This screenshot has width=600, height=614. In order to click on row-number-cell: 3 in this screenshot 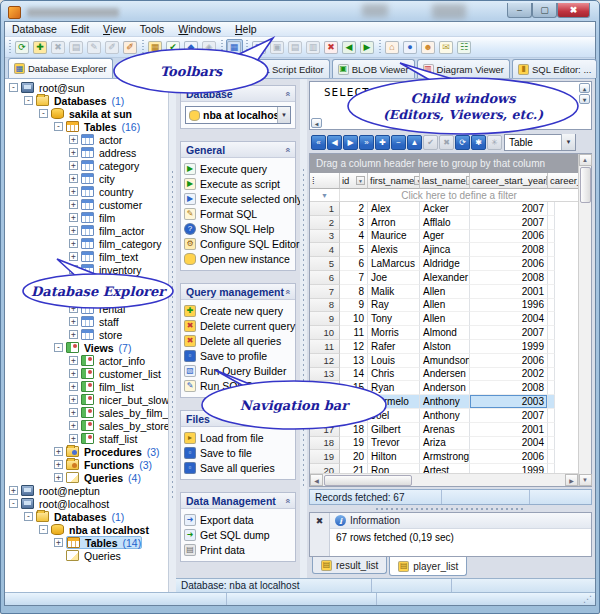, I will do `click(325, 237)`.